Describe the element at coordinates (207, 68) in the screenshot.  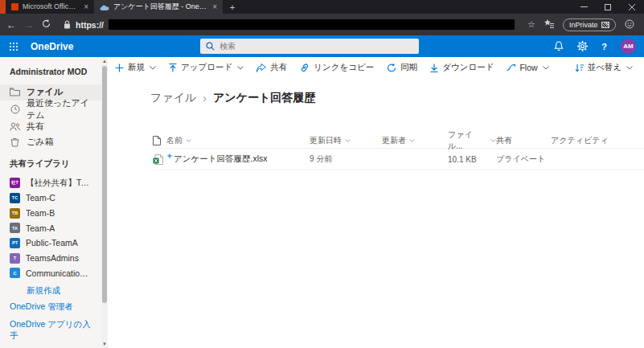
I see `upload-button-label: アップロード` at that location.